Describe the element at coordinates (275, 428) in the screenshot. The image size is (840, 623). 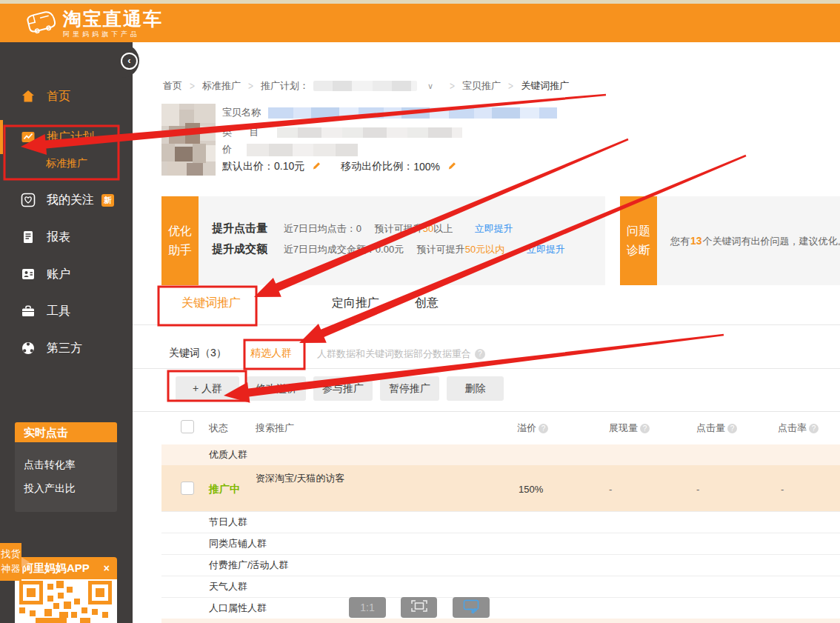
I see `column-header-search-promo: 搜索推广` at that location.